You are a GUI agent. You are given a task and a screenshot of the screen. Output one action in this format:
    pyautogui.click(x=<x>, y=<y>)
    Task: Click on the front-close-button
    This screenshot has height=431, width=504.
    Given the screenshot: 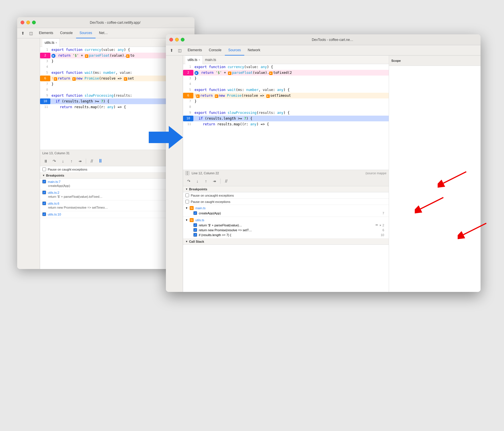 What is the action you would take?
    pyautogui.click(x=171, y=39)
    